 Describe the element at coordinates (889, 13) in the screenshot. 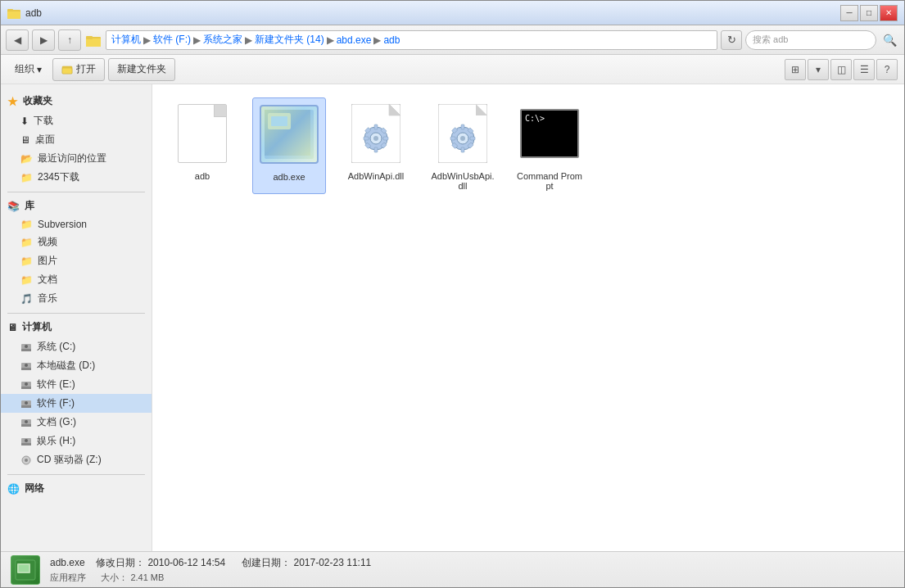

I see `close-button: ✕` at that location.